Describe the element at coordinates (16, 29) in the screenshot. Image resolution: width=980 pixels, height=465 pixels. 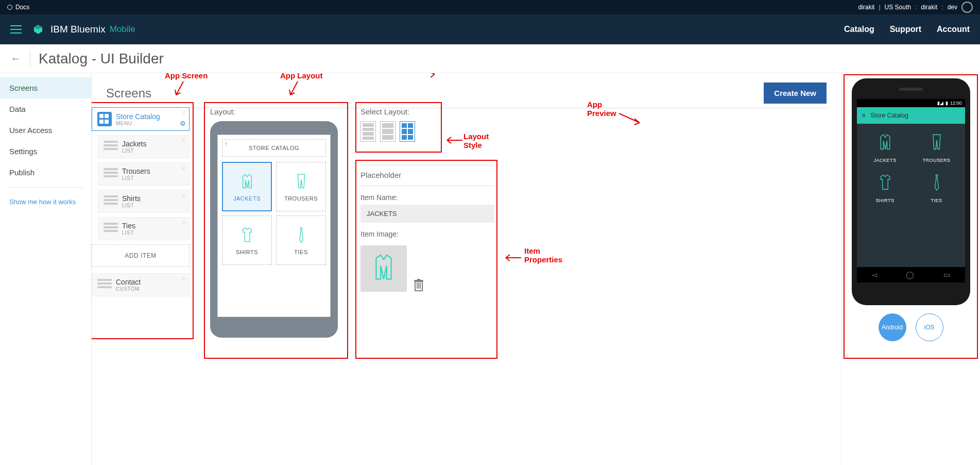
I see `menu-icon` at that location.